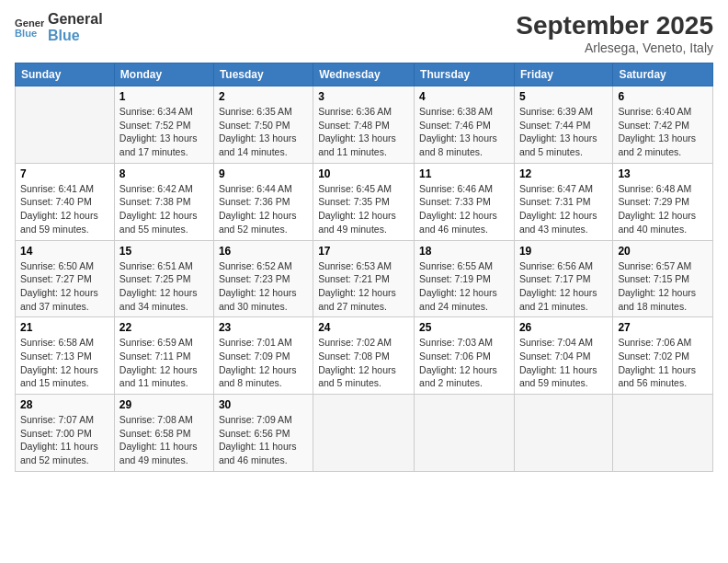  I want to click on day-info: Sunrise: 6:59 AM Sunset: 7:11 PM Dayligh…, so click(164, 362).